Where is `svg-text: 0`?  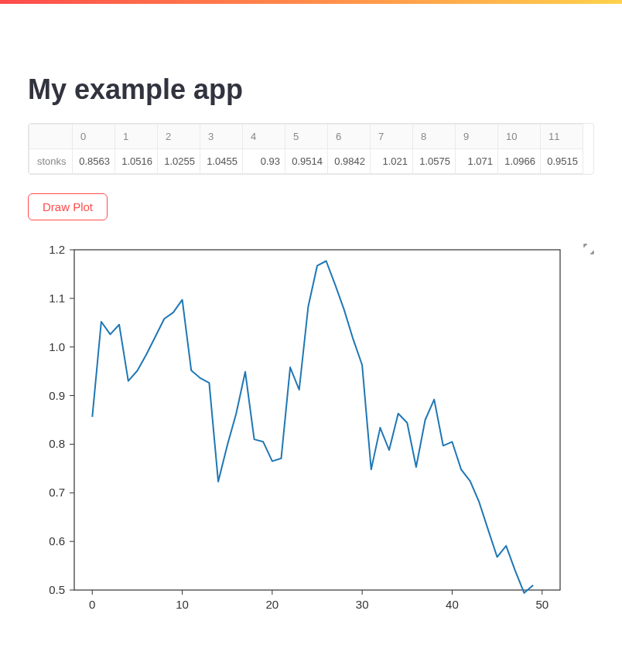
svg-text: 0 is located at coordinates (92, 605).